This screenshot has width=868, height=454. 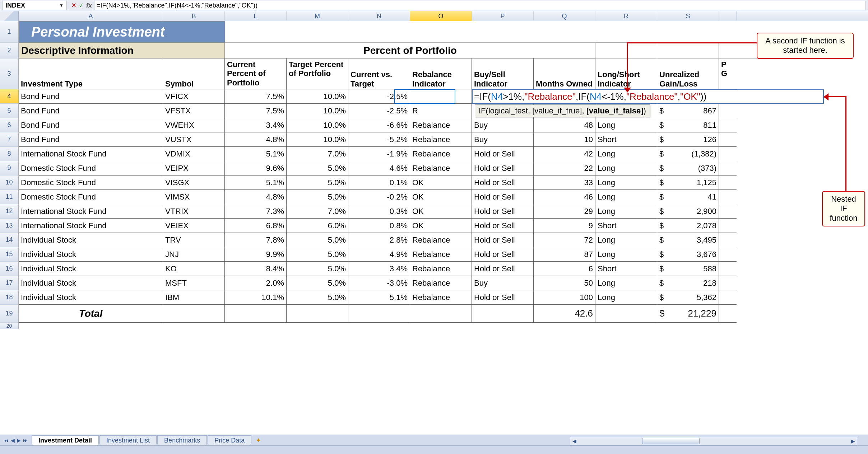 What do you see at coordinates (194, 197) in the screenshot?
I see `cell-symbol: VIMSX` at bounding box center [194, 197].